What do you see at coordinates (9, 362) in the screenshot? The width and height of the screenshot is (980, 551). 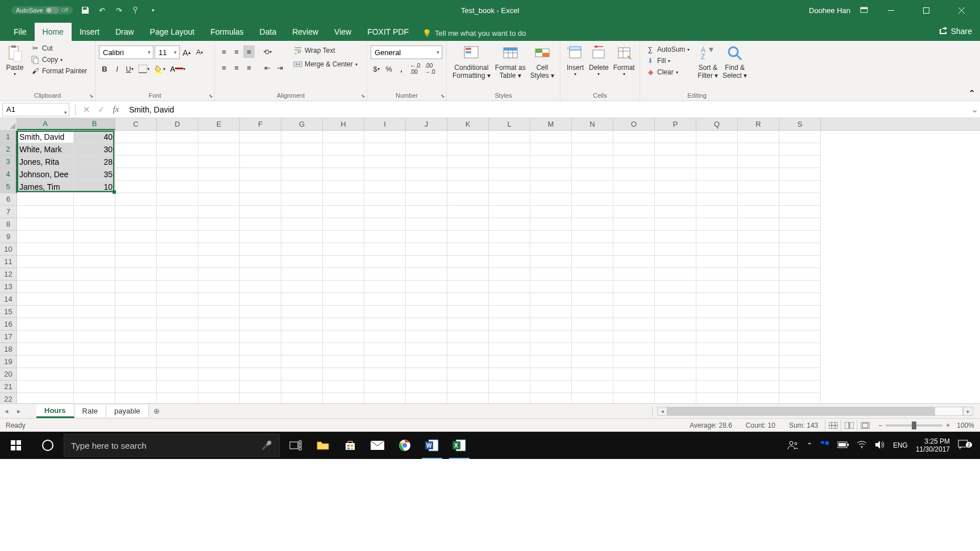 I see `row-header: 19` at bounding box center [9, 362].